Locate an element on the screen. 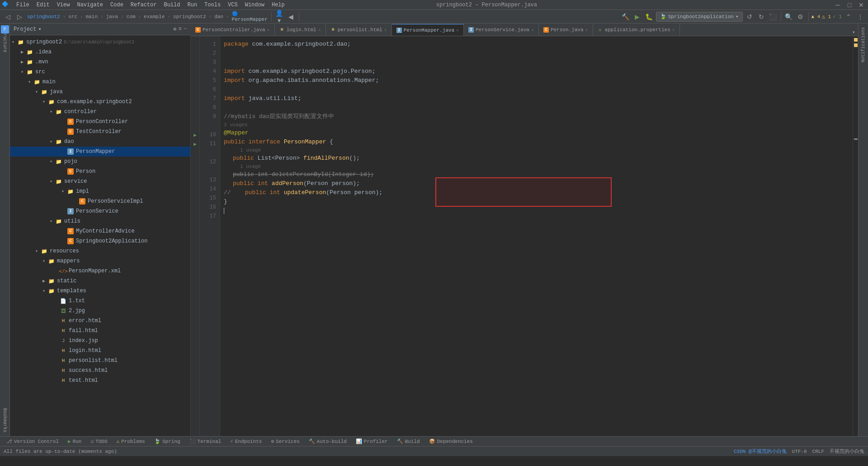  tree-item-personlist-html: H personlist.html is located at coordinates (100, 361).